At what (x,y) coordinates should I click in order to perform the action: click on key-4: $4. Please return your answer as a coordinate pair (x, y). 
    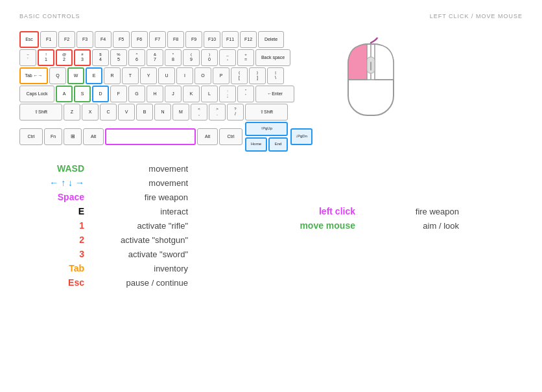
    Looking at the image, I should click on (100, 58).